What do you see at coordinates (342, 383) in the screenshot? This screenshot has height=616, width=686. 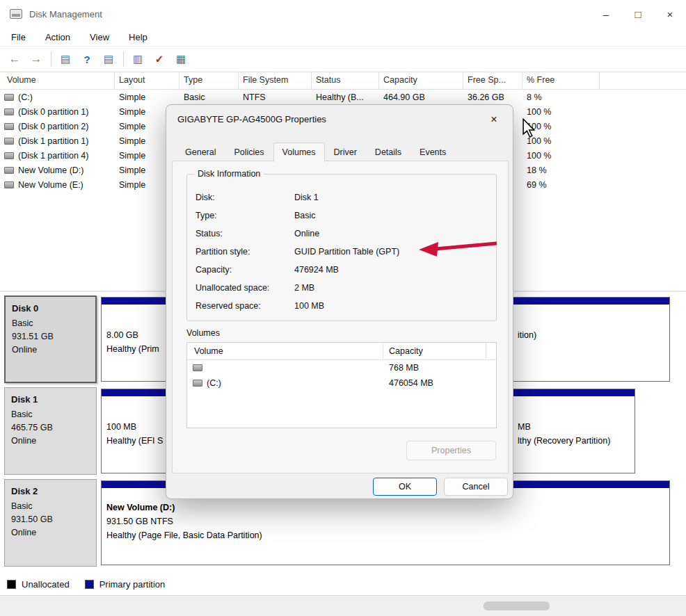 I see `dialog-volume-row: (C:) 476054 MB` at bounding box center [342, 383].